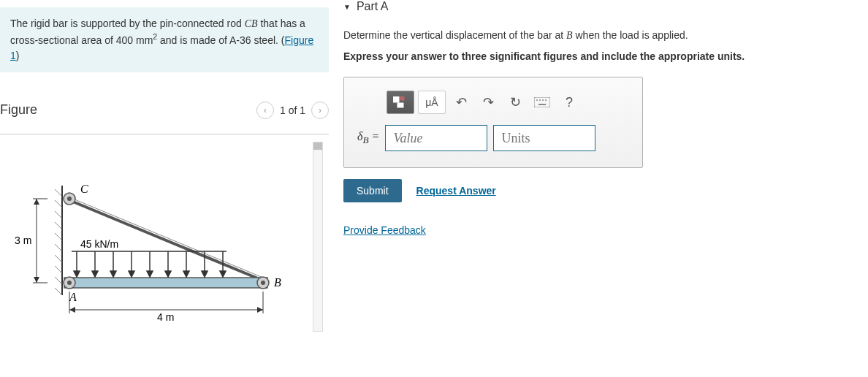  Describe the element at coordinates (493, 123) in the screenshot. I see `answer-box: μÅ ↶ ↷ ↻ ? δB =` at that location.